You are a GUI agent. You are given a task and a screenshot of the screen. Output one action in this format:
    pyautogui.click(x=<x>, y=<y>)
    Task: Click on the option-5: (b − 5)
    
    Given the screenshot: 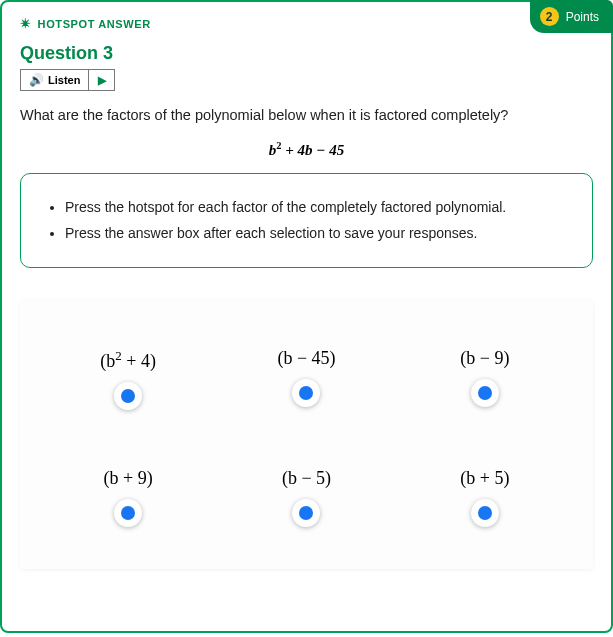 What is the action you would take?
    pyautogui.click(x=306, y=498)
    